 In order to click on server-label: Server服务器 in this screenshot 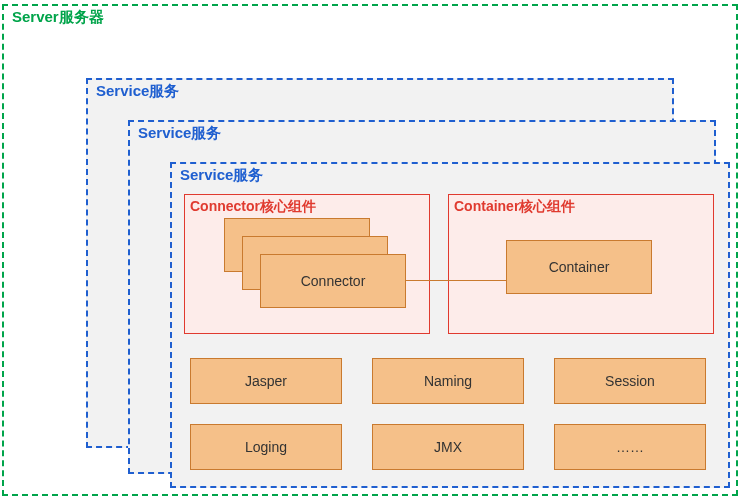, I will do `click(58, 18)`.